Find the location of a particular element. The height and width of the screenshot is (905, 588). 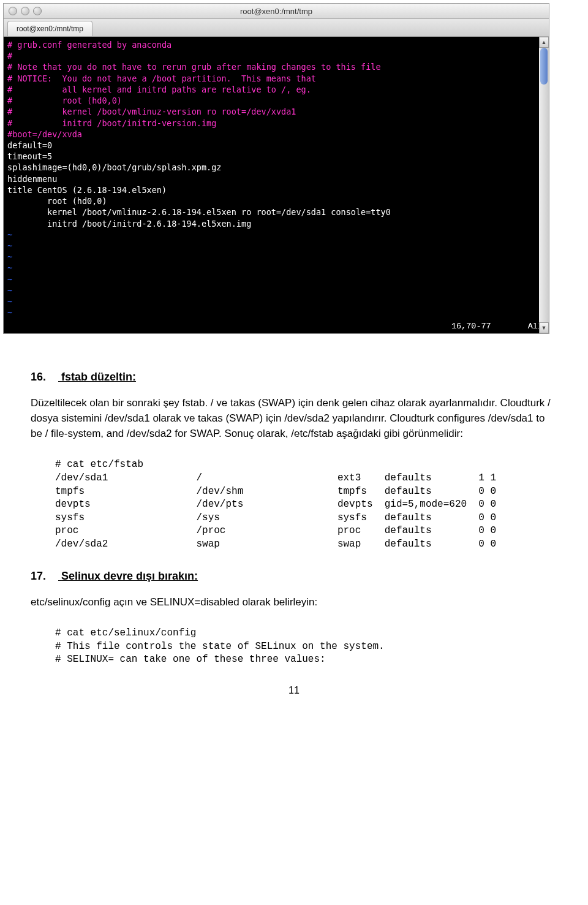

terminal-line: root (hd0,0) is located at coordinates (58, 201).